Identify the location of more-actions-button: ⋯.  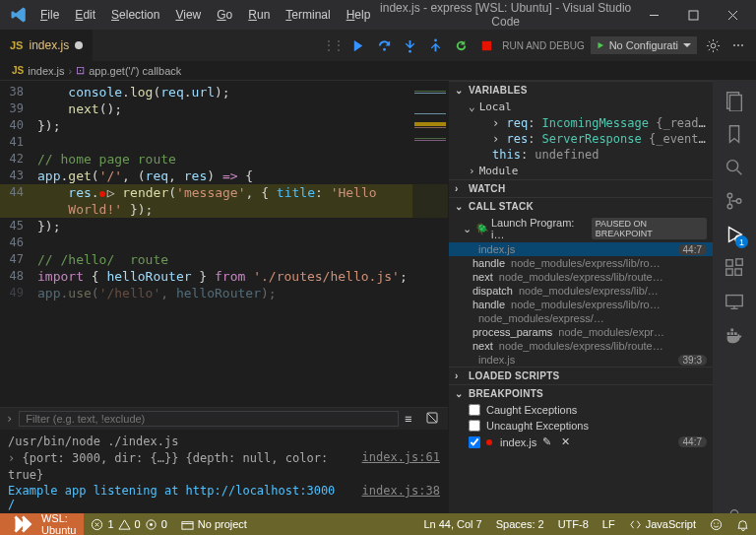
(738, 45).